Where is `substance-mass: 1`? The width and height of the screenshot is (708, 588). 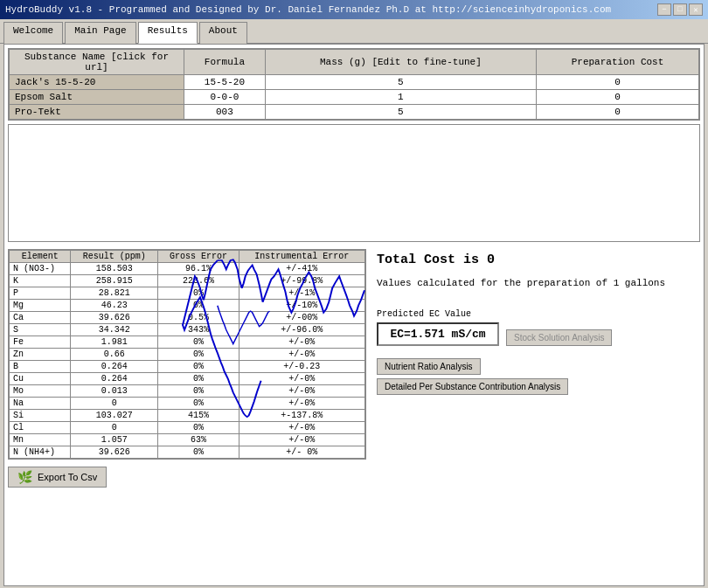 substance-mass: 1 is located at coordinates (400, 98).